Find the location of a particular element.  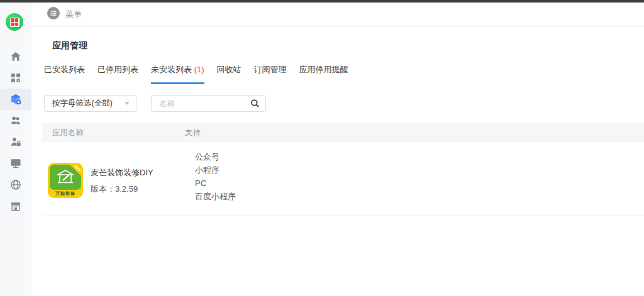

support-item: 小程序 is located at coordinates (419, 170).